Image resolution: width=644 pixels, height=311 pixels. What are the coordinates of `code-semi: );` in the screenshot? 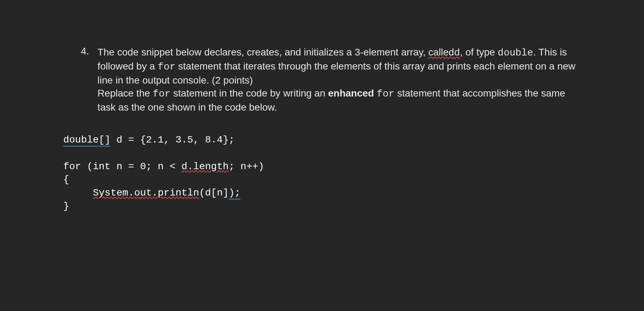 It's located at (234, 194).